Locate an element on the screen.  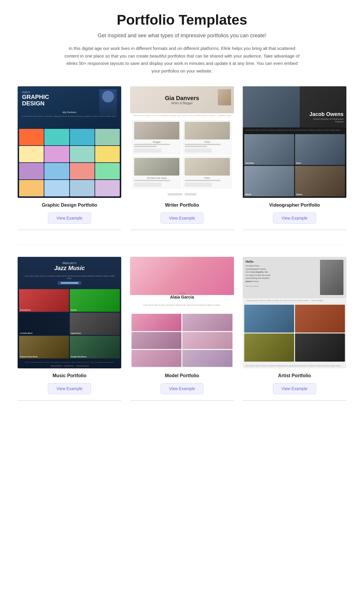
portfolio-card-artist: Hello I'm Albert Dera,a photographer bas… is located at coordinates (295, 329).